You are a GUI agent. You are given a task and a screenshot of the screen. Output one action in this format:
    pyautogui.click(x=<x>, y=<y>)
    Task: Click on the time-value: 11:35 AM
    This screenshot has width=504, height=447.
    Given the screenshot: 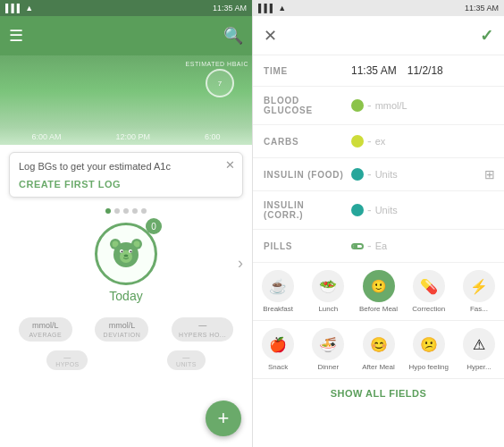 What is the action you would take?
    pyautogui.click(x=374, y=71)
    